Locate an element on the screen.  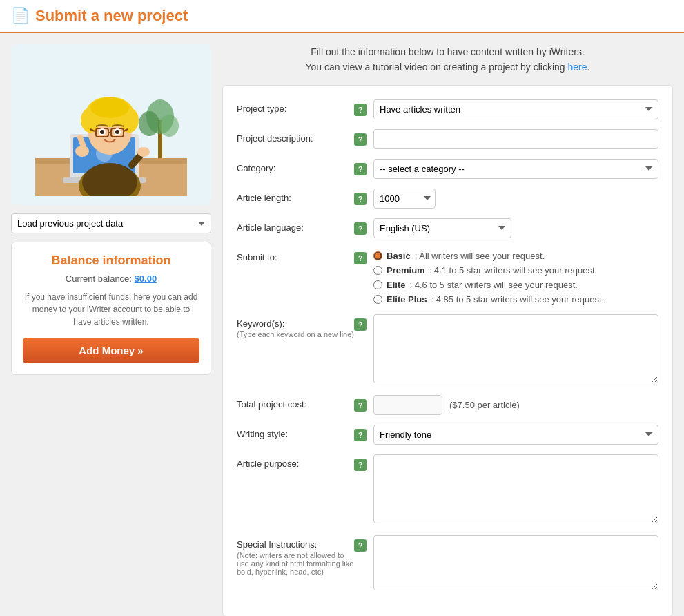
submit-to-elite-plus-desc: : 4.85 to 5 star writers will see your r… is located at coordinates (518, 300).